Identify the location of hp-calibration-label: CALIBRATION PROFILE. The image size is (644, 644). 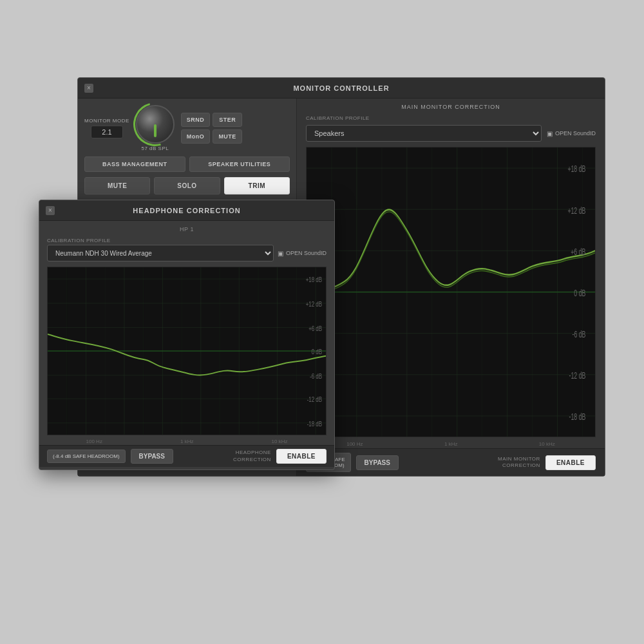
(187, 241).